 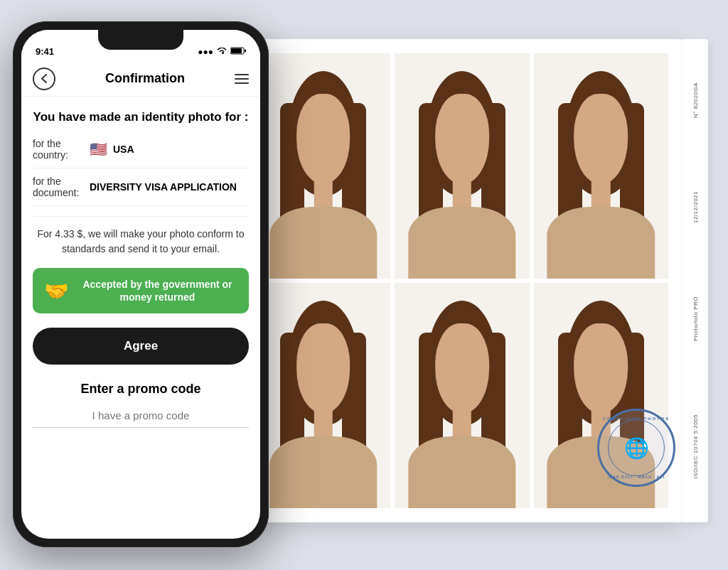 I want to click on handshake-icon: 🤝, so click(x=57, y=291).